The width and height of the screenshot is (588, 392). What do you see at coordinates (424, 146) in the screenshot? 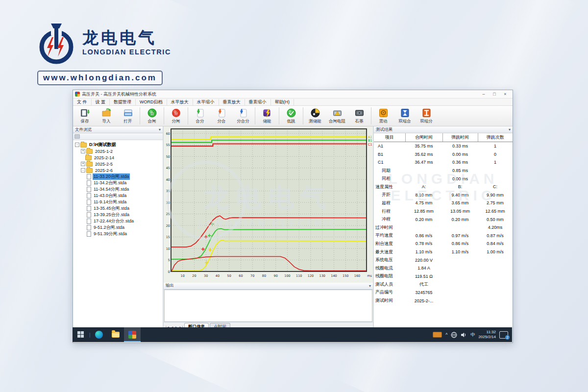
I see `result-value: 35.75 ms` at bounding box center [424, 146].